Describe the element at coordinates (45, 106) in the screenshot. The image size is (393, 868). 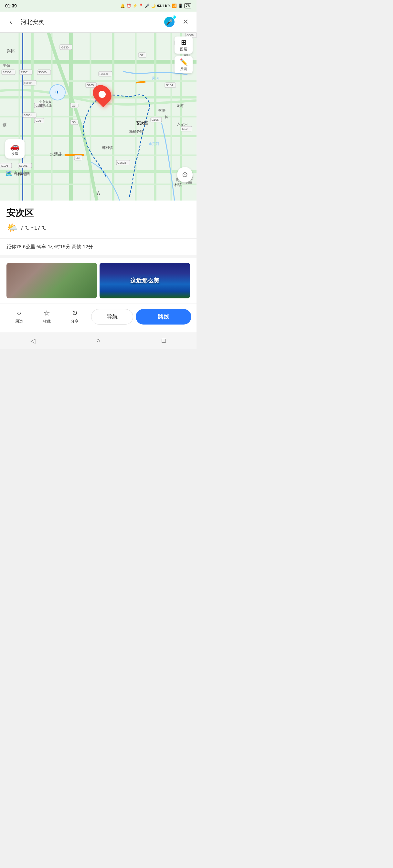
I see `svg-text: 国际机场` at that location.